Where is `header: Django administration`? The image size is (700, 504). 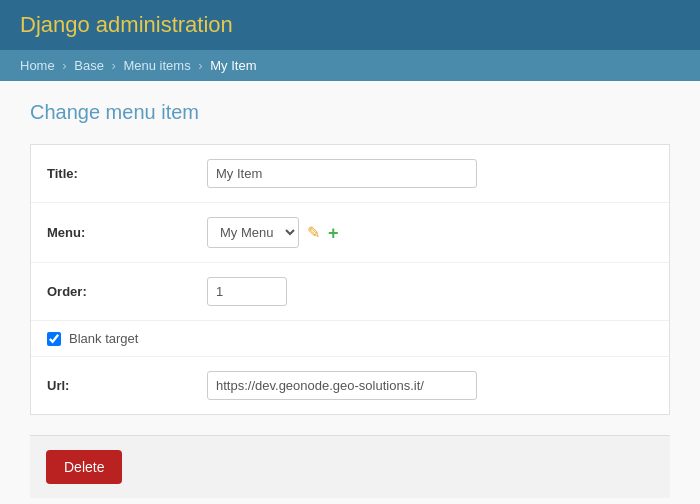
header: Django administration is located at coordinates (350, 25).